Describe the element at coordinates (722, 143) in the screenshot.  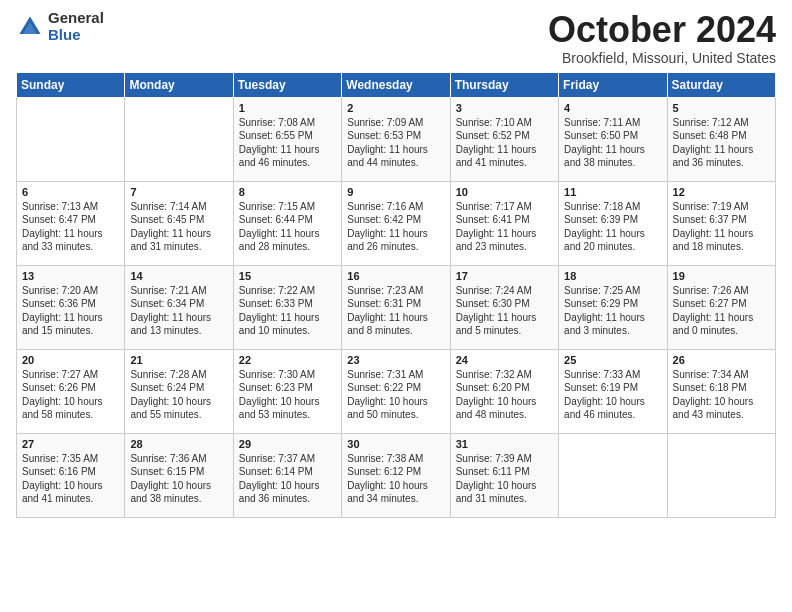
I see `day-info: Sunrise: 7:12 AMSunset: 6:48 PMDaylight:…` at that location.